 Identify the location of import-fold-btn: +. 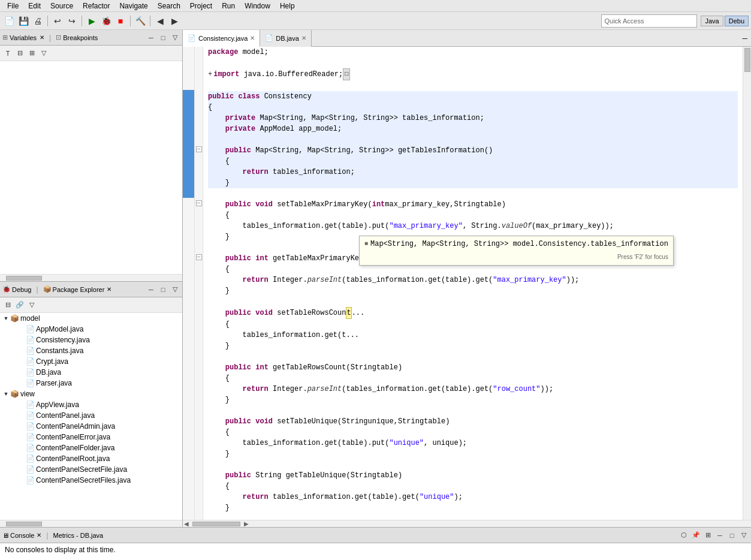
(210, 74).